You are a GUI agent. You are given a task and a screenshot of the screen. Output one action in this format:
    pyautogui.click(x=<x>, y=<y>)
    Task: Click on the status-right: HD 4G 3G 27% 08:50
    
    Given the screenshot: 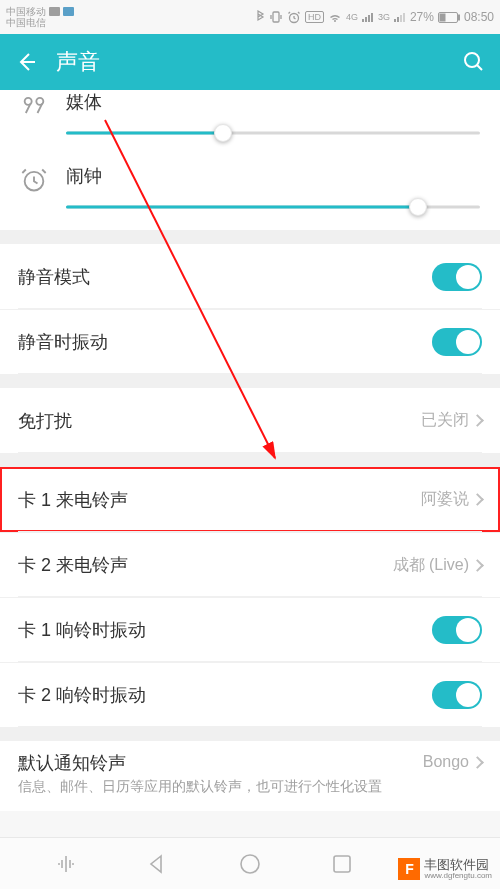 What is the action you would take?
    pyautogui.click(x=374, y=17)
    